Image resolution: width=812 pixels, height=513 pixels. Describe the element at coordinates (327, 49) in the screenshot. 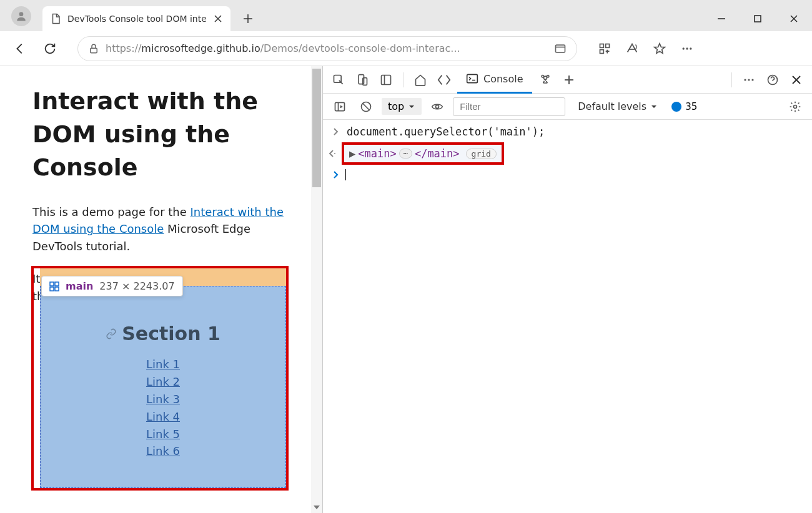

I see `address-bar: https://microsoftedge.github.io/Demos/de…` at that location.